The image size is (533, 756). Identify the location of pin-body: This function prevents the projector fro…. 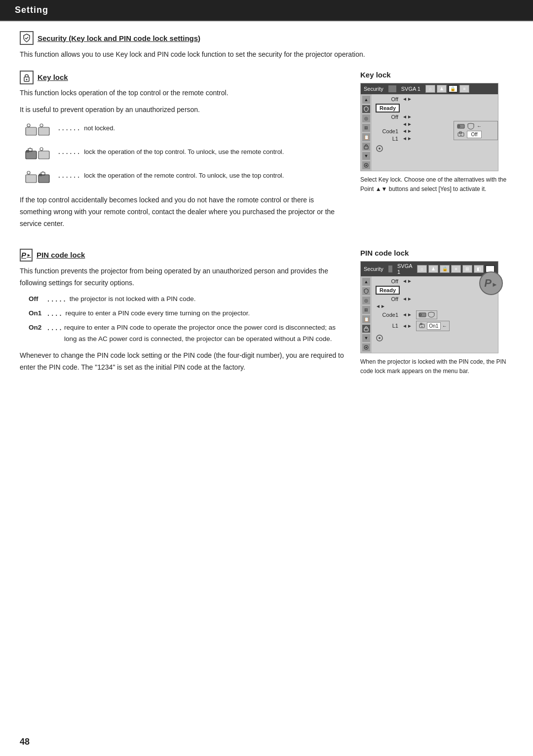
(183, 277).